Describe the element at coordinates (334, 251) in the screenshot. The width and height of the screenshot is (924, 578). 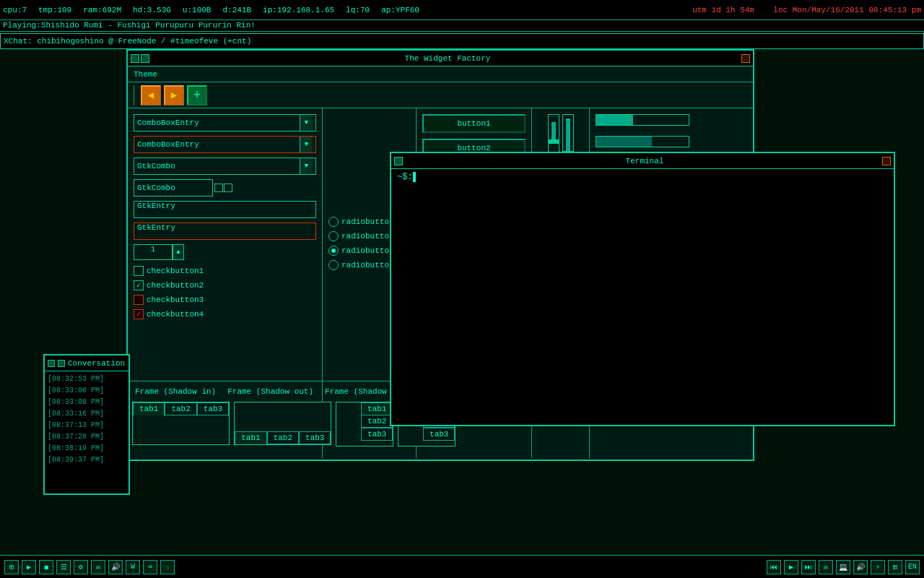
I see `radio-3-btn` at that location.